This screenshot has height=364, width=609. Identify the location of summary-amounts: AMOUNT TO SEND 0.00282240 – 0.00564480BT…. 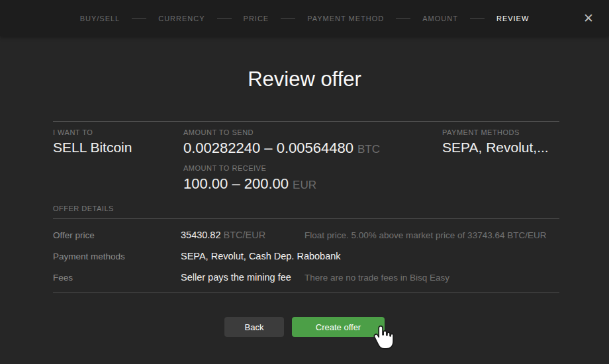
(312, 160).